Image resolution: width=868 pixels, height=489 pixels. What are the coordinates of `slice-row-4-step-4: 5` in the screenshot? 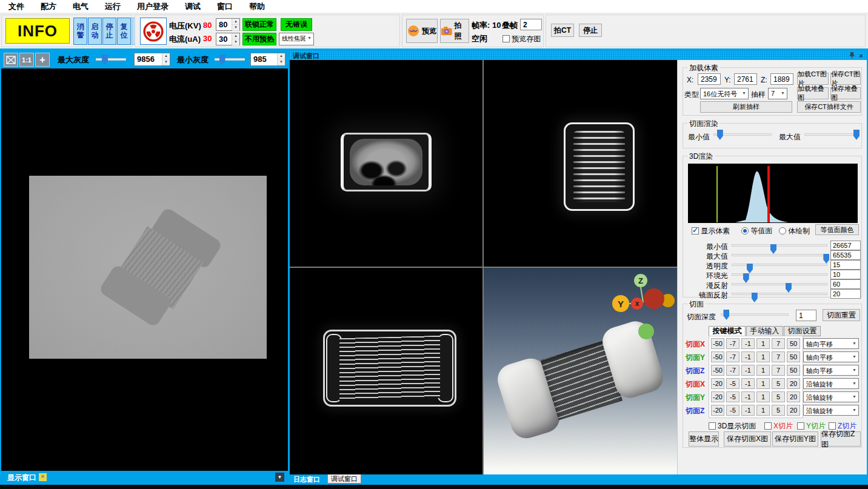 It's located at (778, 397).